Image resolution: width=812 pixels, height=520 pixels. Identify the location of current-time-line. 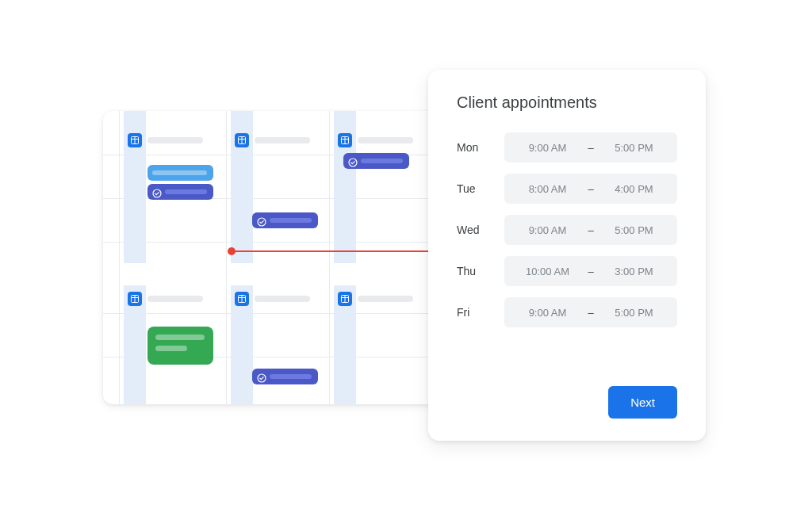
(331, 251).